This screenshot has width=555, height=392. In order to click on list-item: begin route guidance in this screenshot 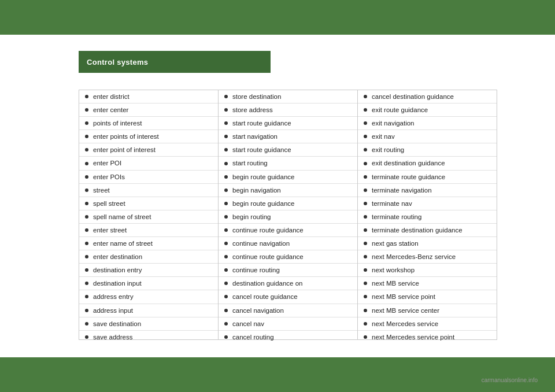, I will do `click(288, 204)`.